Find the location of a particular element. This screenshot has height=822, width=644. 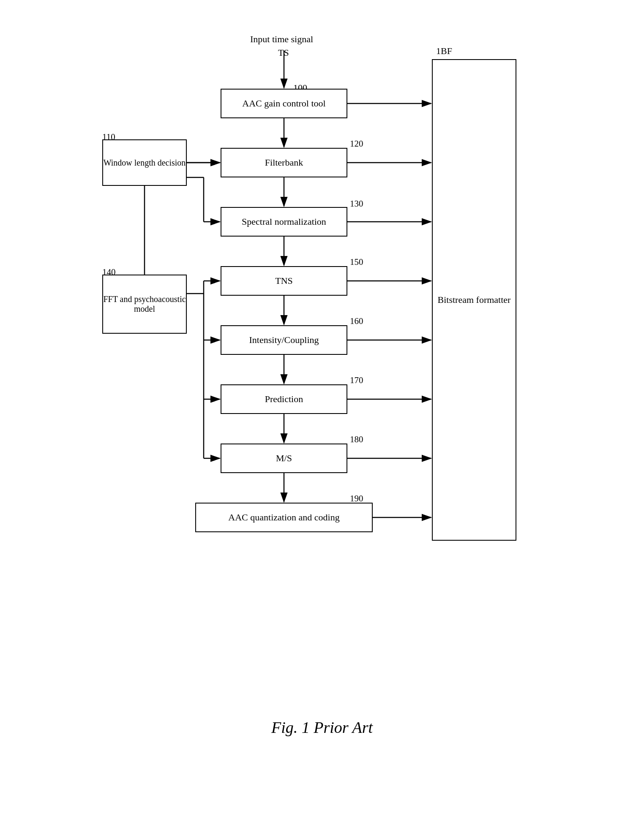

num-130: 130 is located at coordinates (357, 204).